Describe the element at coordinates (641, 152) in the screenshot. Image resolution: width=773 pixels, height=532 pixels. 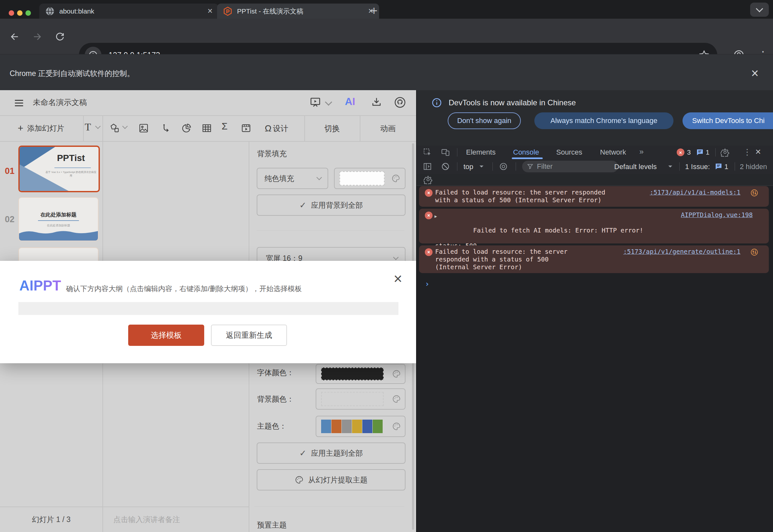
I see `more-tabs-icon: »` at that location.